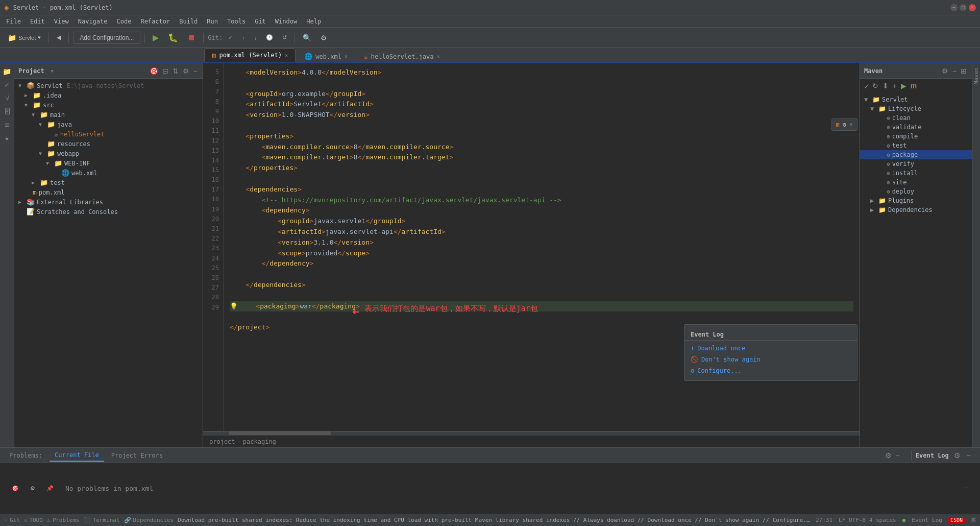 Image resolution: width=980 pixels, height=526 pixels. Describe the element at coordinates (7, 138) in the screenshot. I see `sidebar-icon-favorites: ★` at that location.